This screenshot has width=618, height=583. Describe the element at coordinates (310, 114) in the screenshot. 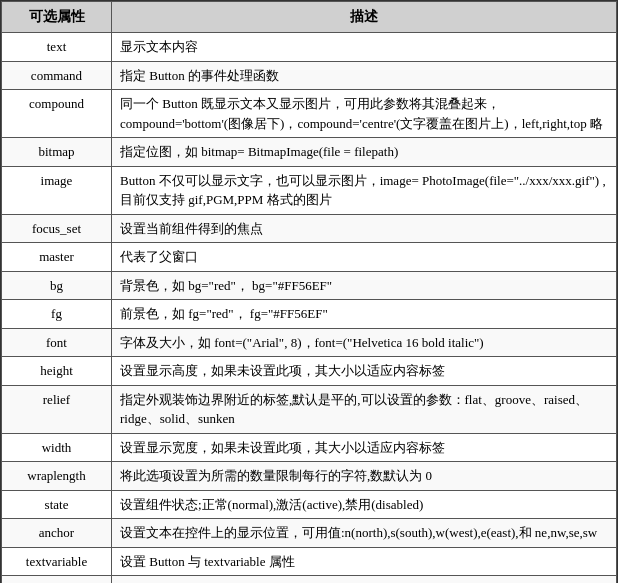

I see `table-row: compound同一个 Button 既显示文本又显示图片，可用此参数将其混叠起…` at that location.